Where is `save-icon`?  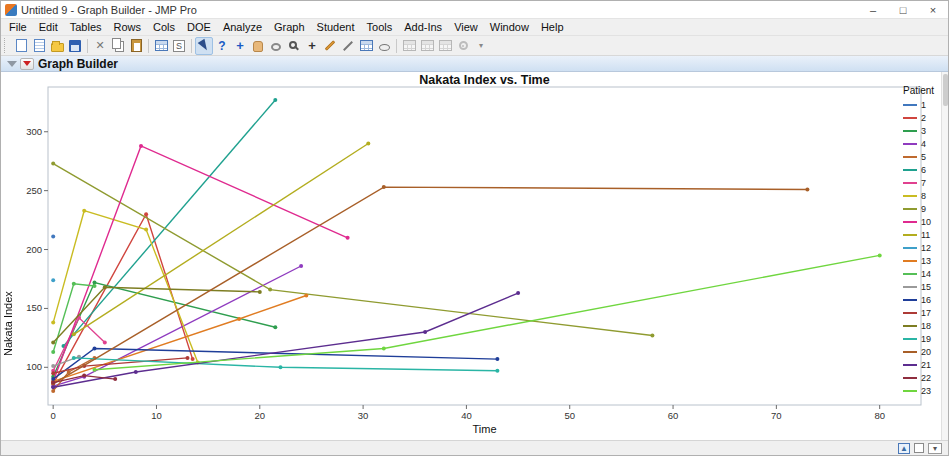 save-icon is located at coordinates (75, 46).